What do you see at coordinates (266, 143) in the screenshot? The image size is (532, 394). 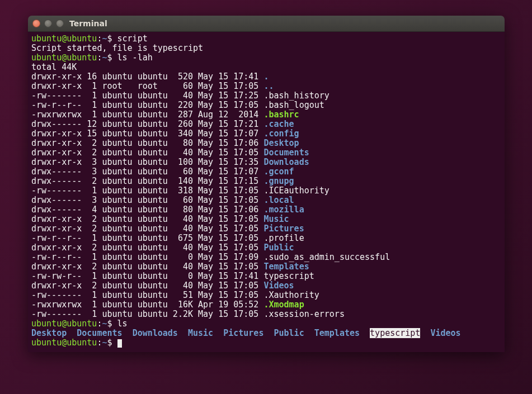 I see `list-row: drwxr-xr-x 2 ubuntu ubuntu 80 May 15 17:…` at bounding box center [266, 143].